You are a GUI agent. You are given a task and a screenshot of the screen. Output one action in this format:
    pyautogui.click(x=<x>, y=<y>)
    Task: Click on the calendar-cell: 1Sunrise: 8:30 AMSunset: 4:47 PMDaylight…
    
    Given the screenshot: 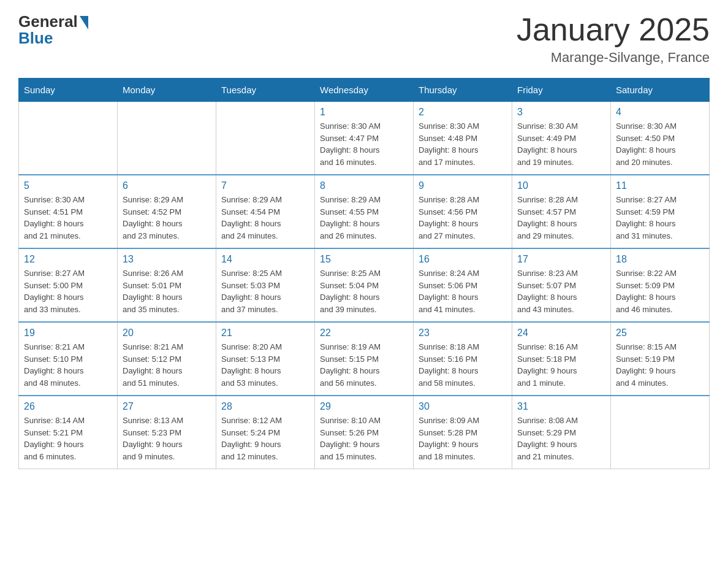 What is the action you would take?
    pyautogui.click(x=364, y=139)
    